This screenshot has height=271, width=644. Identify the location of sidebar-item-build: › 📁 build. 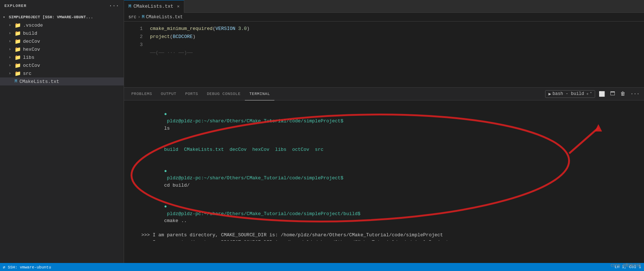
(62, 33).